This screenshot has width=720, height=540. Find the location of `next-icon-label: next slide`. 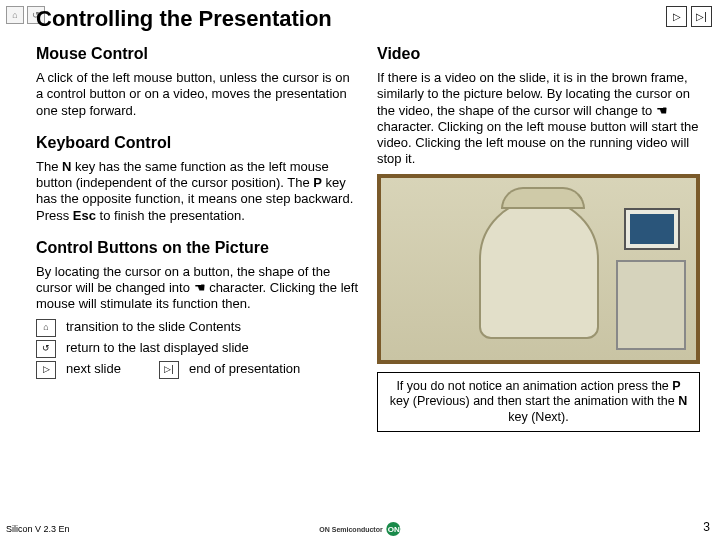

next-icon-label: next slide is located at coordinates (94, 369).